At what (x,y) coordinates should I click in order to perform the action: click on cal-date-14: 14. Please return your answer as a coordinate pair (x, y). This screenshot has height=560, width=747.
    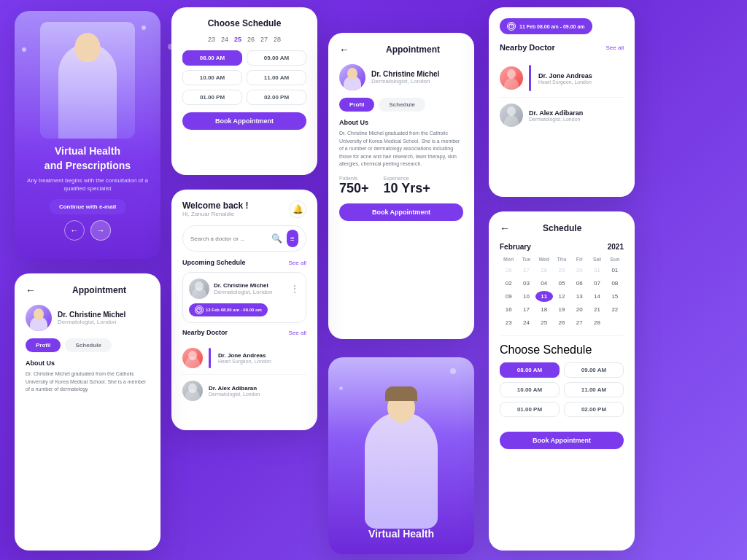
    Looking at the image, I should click on (597, 296).